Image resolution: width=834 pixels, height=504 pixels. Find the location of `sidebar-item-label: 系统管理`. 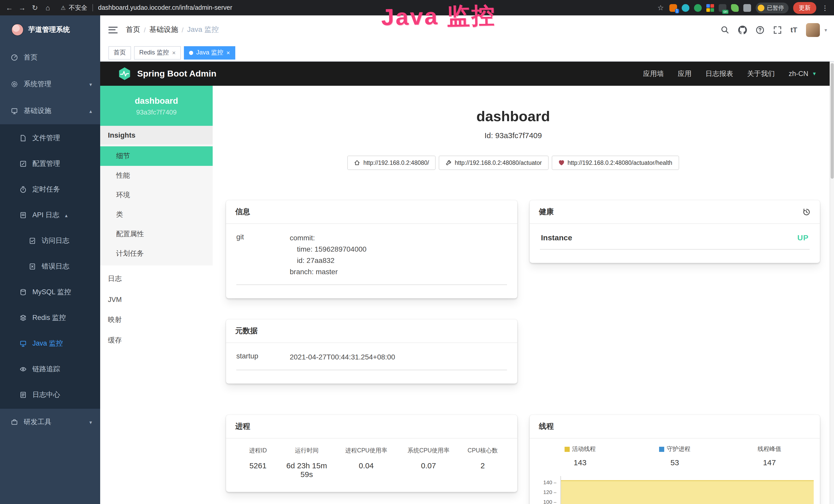

sidebar-item-label: 系统管理 is located at coordinates (53, 84).